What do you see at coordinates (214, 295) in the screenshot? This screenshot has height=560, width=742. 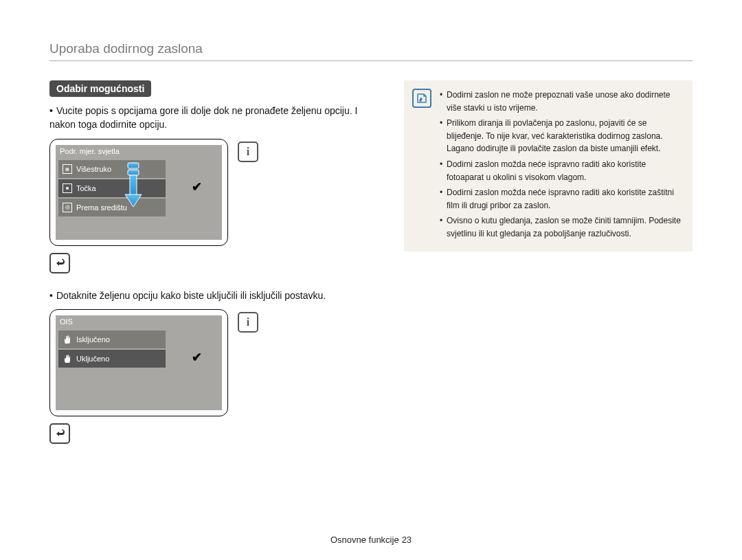 I see `bullet-2: •Dotaknite željenu opciju kako biste ukl…` at bounding box center [214, 295].